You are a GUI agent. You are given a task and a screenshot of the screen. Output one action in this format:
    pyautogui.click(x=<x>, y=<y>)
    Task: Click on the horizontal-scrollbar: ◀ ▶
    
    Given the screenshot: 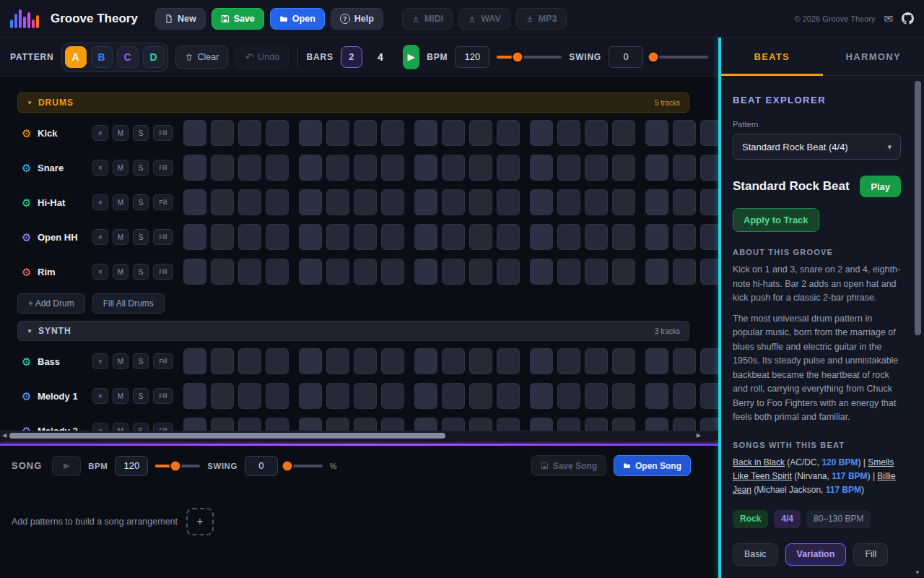 What is the action you would take?
    pyautogui.click(x=359, y=435)
    